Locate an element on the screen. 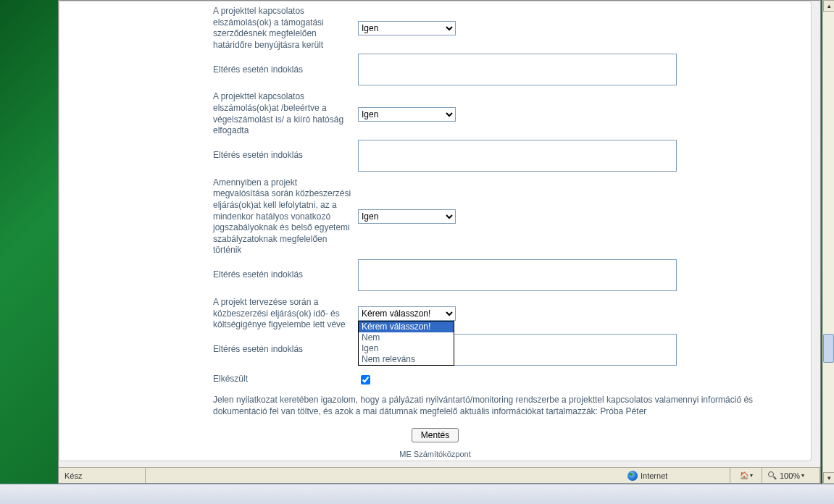 The width and height of the screenshot is (834, 504). select-elszamolas-benyujtva: Igen is located at coordinates (407, 28).